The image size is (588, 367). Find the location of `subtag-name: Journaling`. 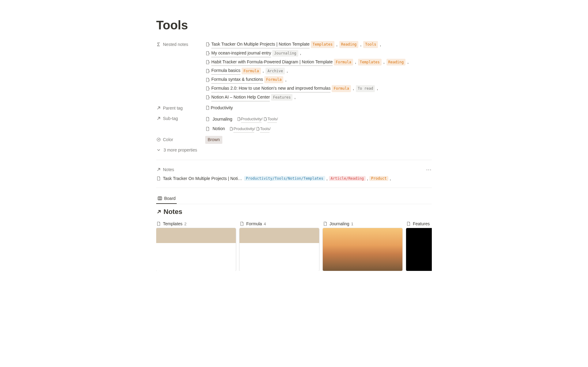

subtag-name: Journaling is located at coordinates (222, 119).